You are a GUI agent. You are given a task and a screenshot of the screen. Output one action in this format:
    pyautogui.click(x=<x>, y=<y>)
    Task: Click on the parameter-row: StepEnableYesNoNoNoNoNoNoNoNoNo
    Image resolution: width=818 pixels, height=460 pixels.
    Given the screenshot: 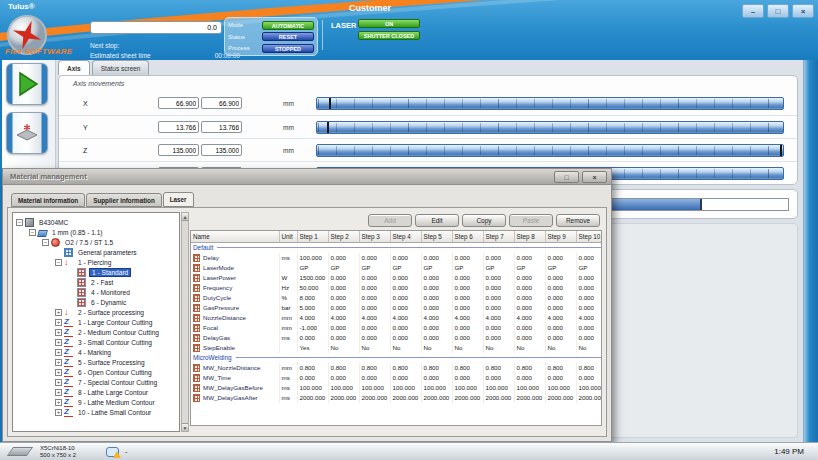 What is the action you would take?
    pyautogui.click(x=396, y=348)
    